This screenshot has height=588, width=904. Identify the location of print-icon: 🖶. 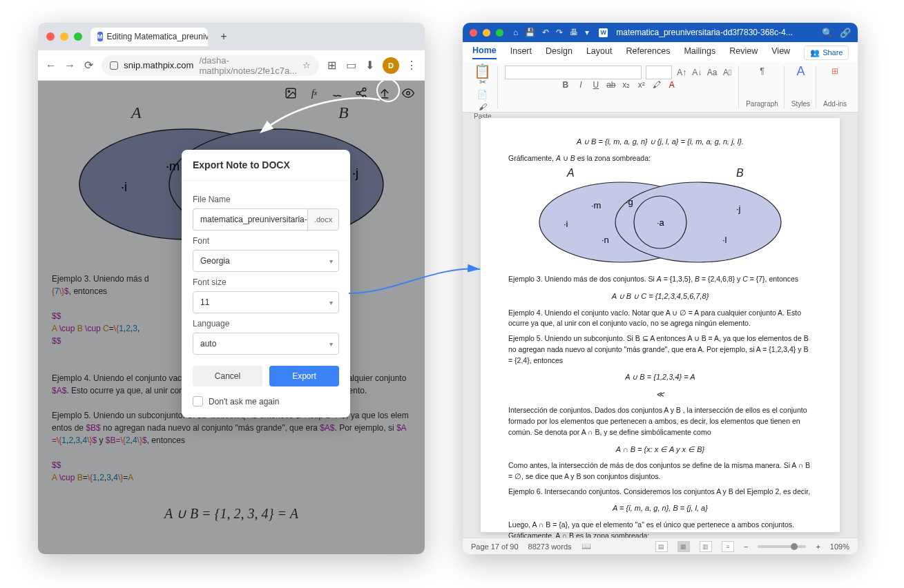
(574, 32).